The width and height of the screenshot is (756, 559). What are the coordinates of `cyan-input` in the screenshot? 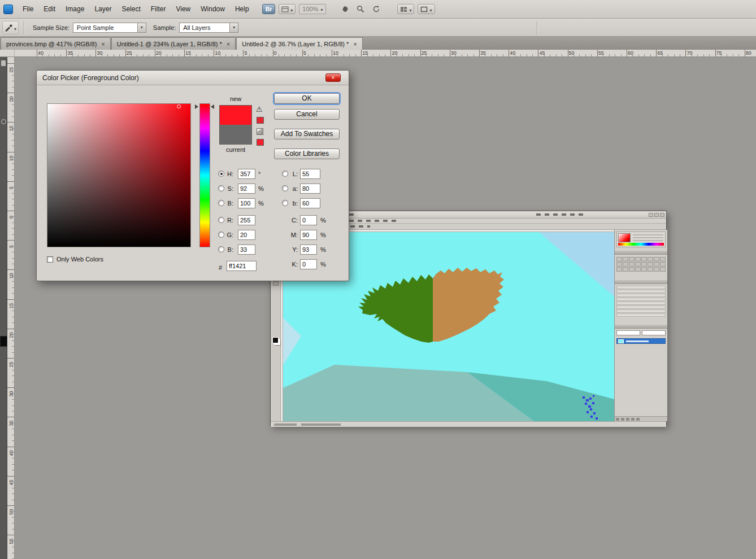 It's located at (309, 220).